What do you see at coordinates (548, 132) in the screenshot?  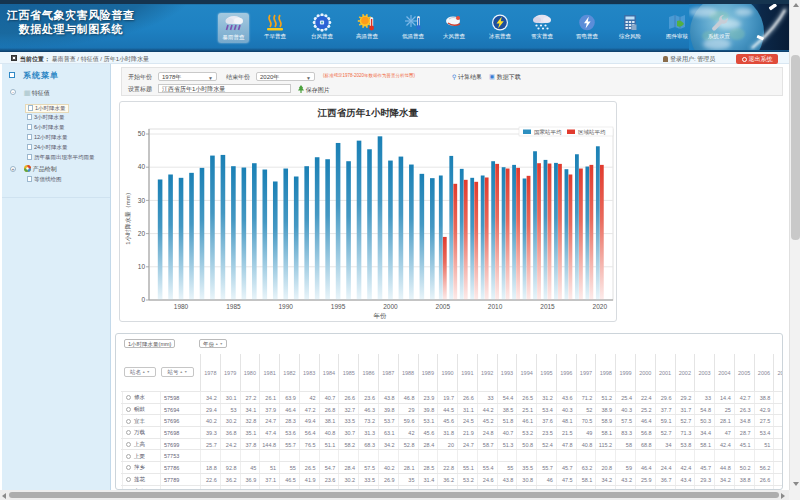 I see `svg-text: 国家站平均` at bounding box center [548, 132].